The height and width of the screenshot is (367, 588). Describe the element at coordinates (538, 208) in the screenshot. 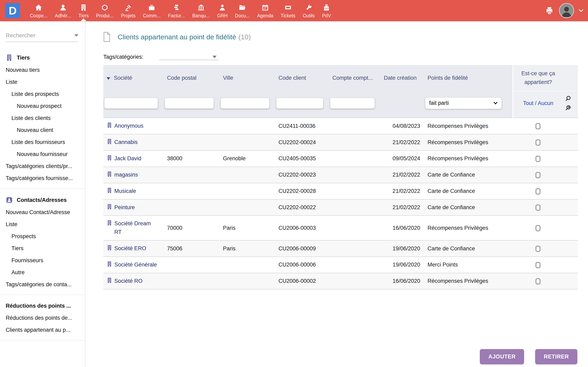

I see `cell-appartient` at that location.